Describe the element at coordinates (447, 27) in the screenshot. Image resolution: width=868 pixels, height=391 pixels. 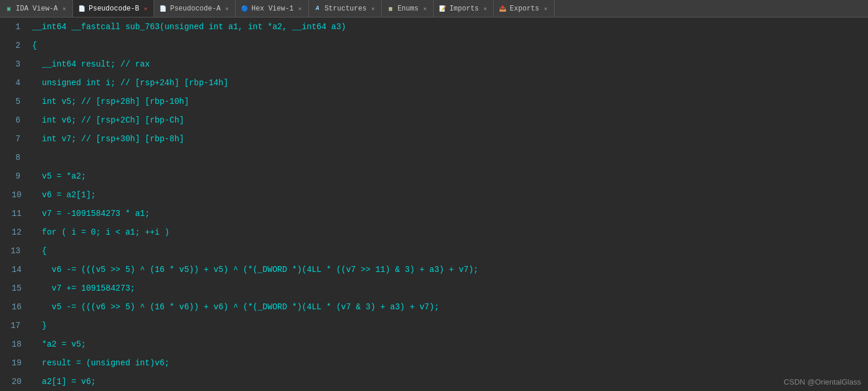
I see `code-content-1: __int64 __fastcall sub_763(unsigned int …` at that location.